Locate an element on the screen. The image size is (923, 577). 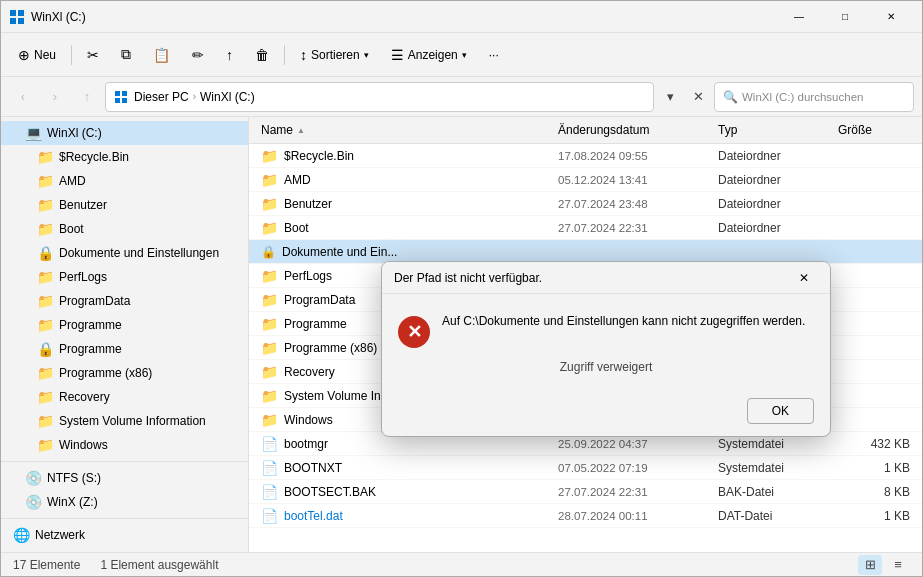
dialog-close-button: ✕ is located at coordinates (804, 278).